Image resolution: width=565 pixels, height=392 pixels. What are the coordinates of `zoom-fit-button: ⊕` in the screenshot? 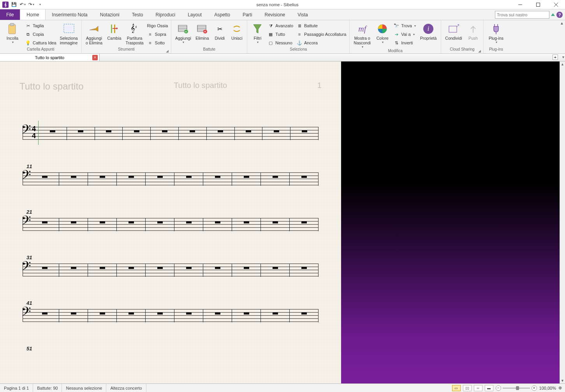 It's located at (560, 388).